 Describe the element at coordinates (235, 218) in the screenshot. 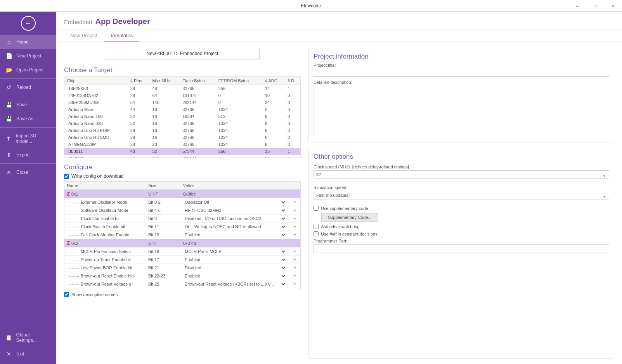

I see `config-value-select: Disabled - I/O or OSC function on OSC2` at that location.